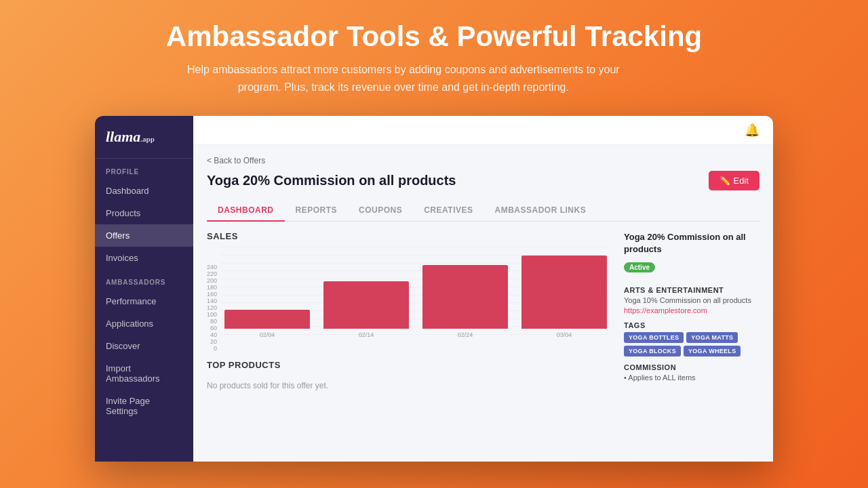 The height and width of the screenshot is (488, 868). I want to click on tag-yoga-bottles: YOGA BOTTLES, so click(654, 338).